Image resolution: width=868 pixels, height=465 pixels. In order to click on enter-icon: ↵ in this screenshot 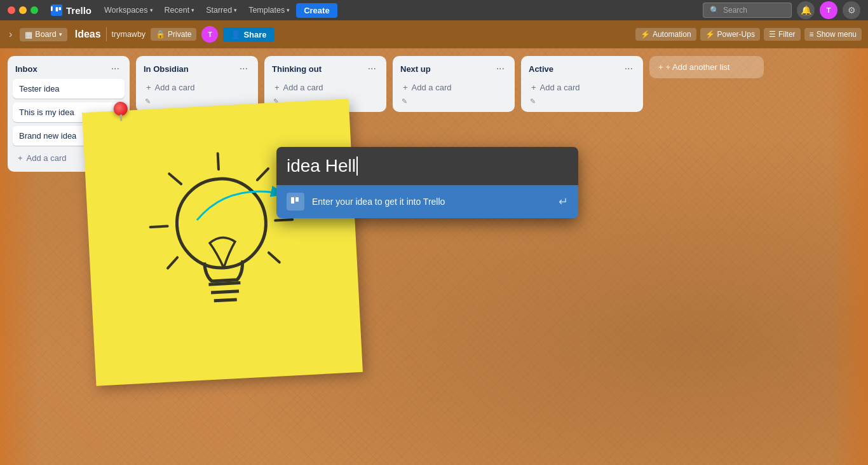, I will do `click(563, 202)`.